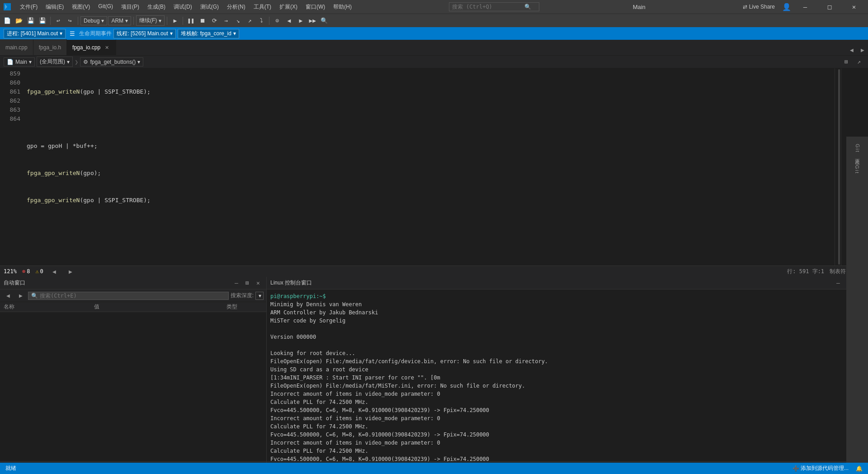  Describe the element at coordinates (859, 469) in the screenshot. I see `notification-btn: 🔔` at that location.